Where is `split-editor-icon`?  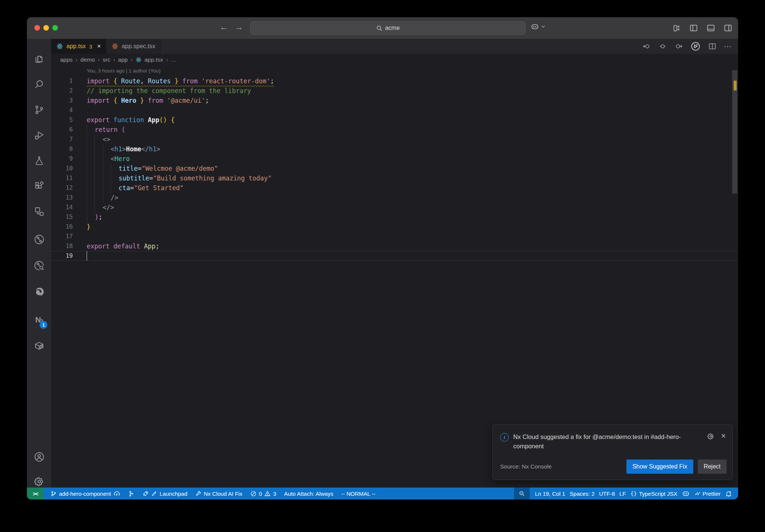
split-editor-icon is located at coordinates (712, 46).